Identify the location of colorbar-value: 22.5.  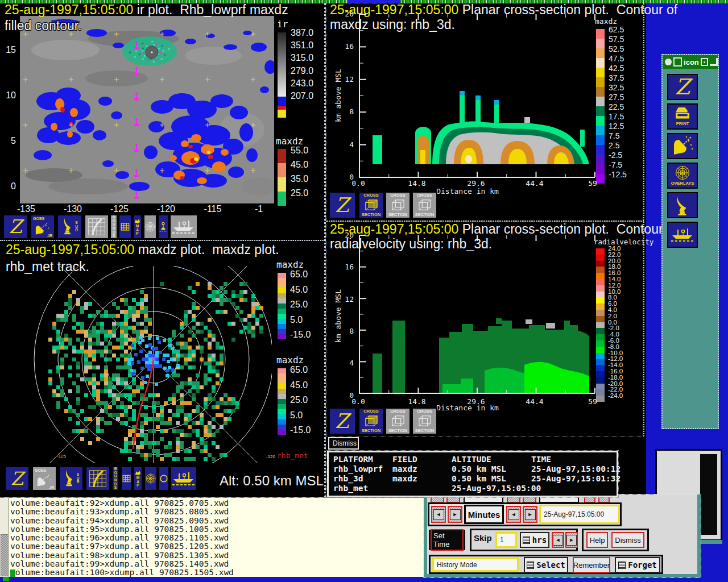
(617, 107).